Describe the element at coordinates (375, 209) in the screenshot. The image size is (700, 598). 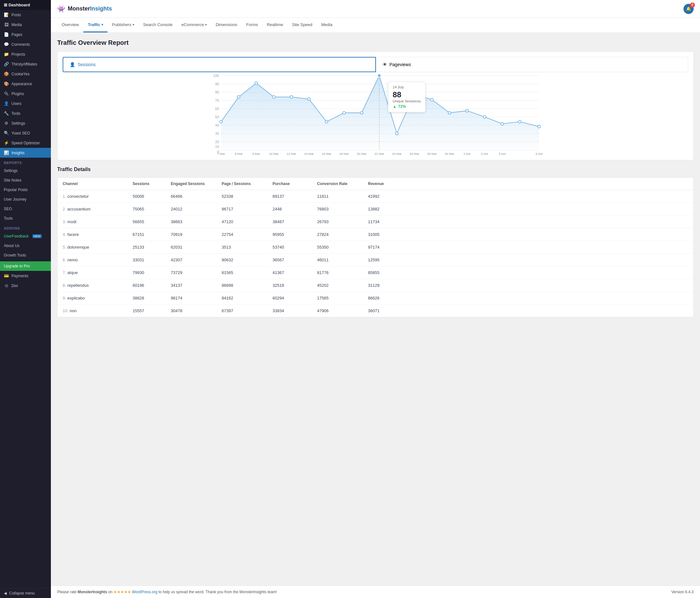
I see `table-row: 2.accusantium 75065 24012 96717 2448 768…` at that location.